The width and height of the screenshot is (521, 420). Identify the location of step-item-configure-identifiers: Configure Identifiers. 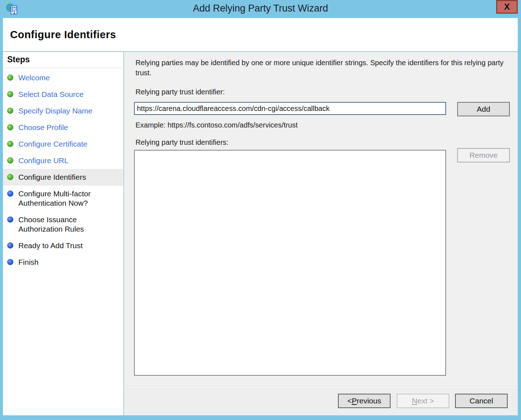
(63, 177).